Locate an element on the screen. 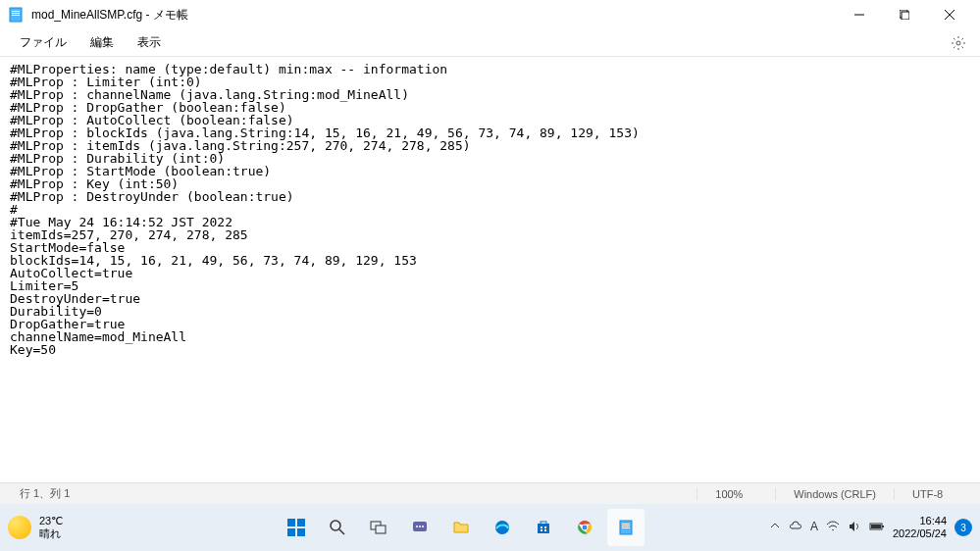 This screenshot has width=980, height=551. window-title: mod_MineAllSMP.cfg - メモ帳 is located at coordinates (110, 16).